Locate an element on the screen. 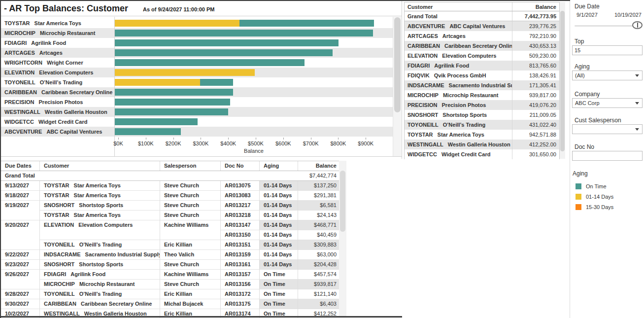 This screenshot has height=318, width=644. summary-row-fdiqvik: FDIQVIKQvik Process GmbH138,426.91 is located at coordinates (482, 75).